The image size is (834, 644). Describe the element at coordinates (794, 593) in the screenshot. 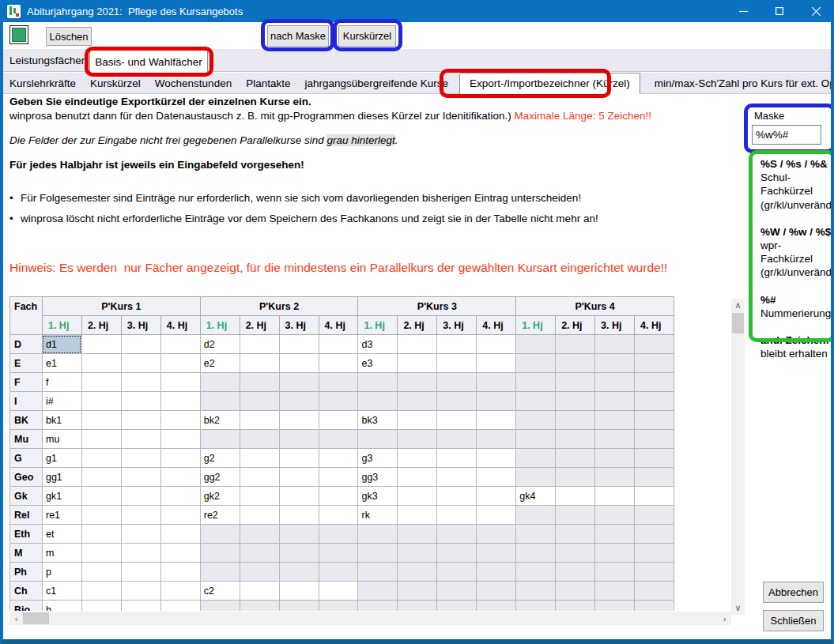

I see `cancel-button: Abbrechen` at that location.